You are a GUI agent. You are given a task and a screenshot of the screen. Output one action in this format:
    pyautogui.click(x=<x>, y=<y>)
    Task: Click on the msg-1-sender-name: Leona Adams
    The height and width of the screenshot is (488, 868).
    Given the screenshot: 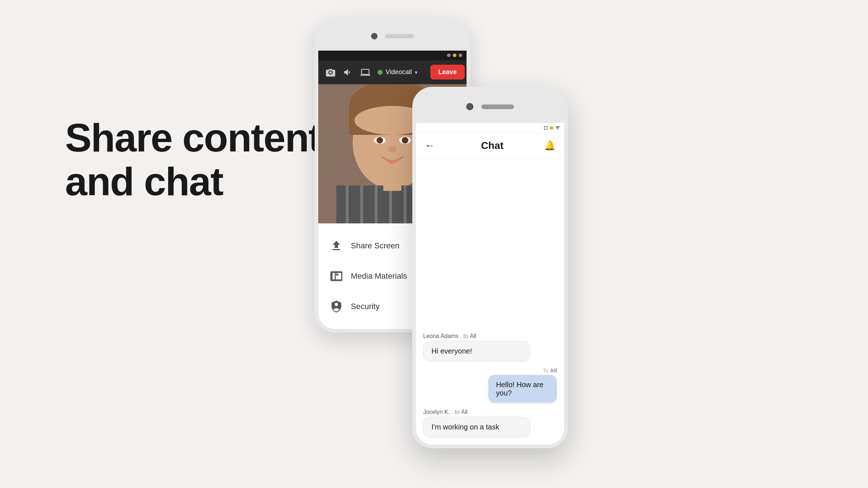 What is the action you would take?
    pyautogui.click(x=441, y=336)
    